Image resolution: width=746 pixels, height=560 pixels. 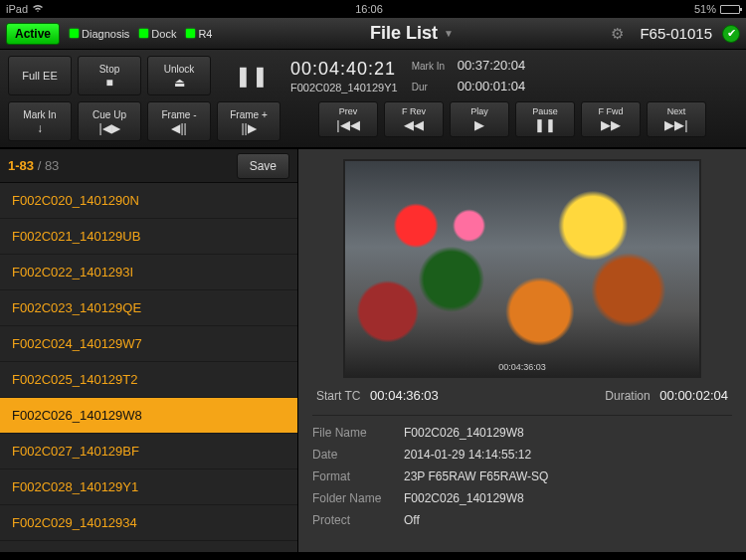 I want to click on battery-percent: 51%, so click(x=705, y=9).